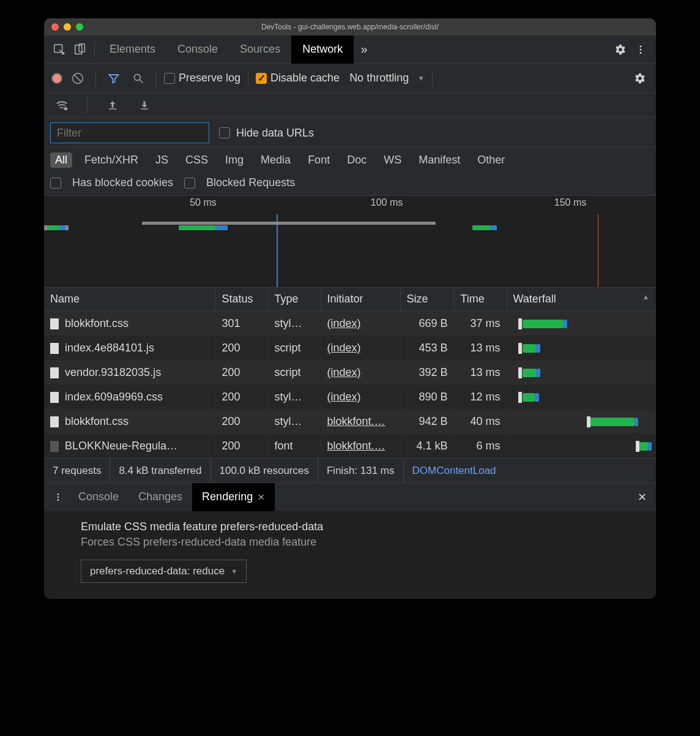 The height and width of the screenshot is (736, 700). Describe the element at coordinates (581, 299) in the screenshot. I see `col-waterfall: Waterfall▲` at that location.